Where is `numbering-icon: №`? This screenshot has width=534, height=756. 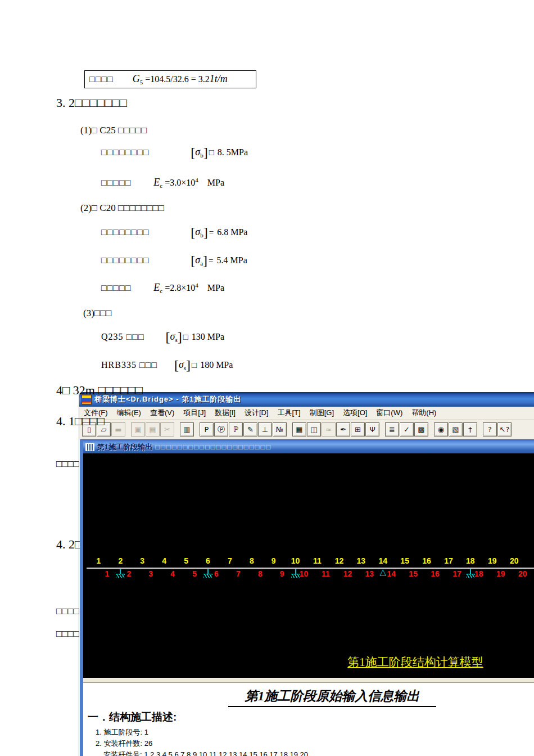 numbering-icon: № is located at coordinates (280, 430).